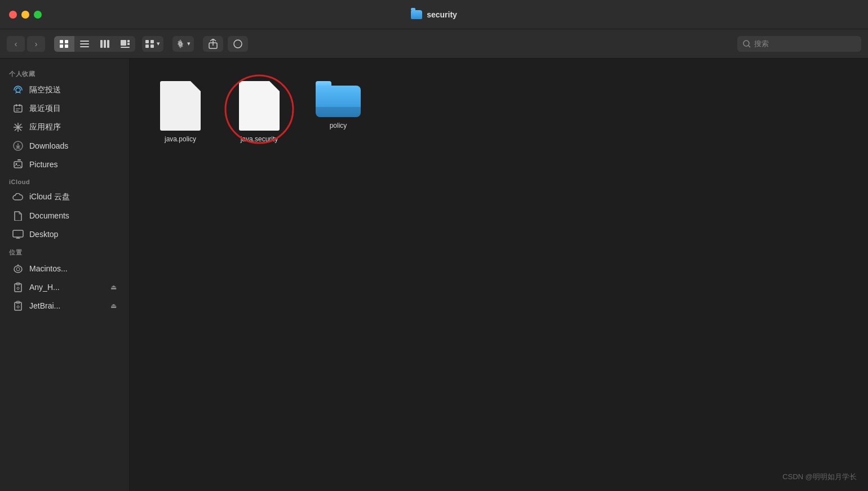 Image resolution: width=868 pixels, height=491 pixels. What do you see at coordinates (64, 197) in the screenshot?
I see `sidebar-item-icloud: iCloud 云盘` at bounding box center [64, 197].